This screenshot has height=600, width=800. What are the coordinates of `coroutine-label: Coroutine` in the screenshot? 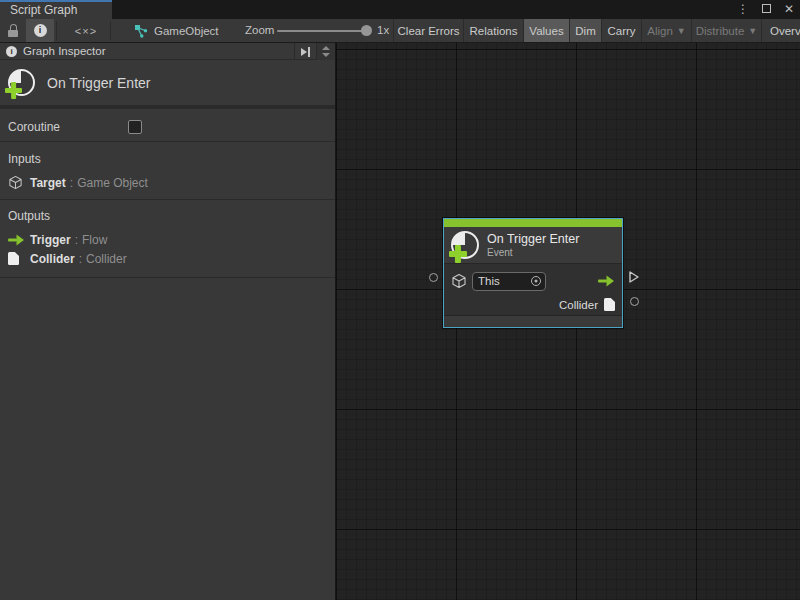 It's located at (34, 127).